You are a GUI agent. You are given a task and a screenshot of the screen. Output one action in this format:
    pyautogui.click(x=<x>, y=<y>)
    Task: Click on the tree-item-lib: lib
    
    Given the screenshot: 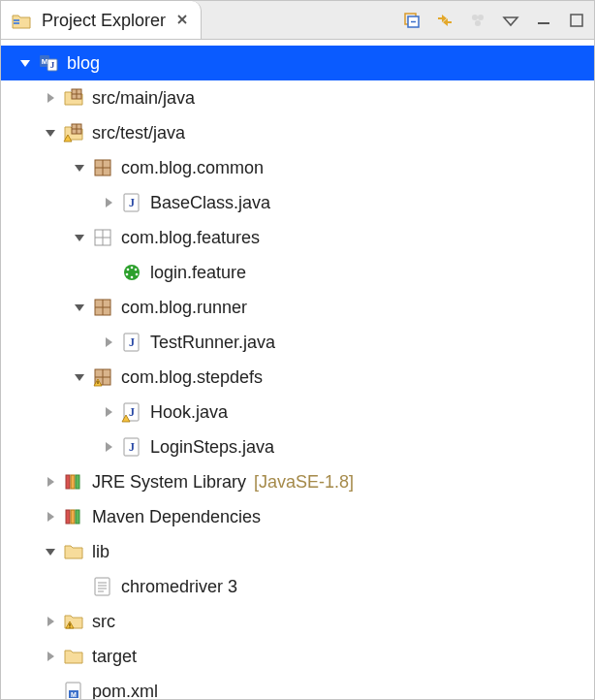 What is the action you would take?
    pyautogui.click(x=298, y=552)
    